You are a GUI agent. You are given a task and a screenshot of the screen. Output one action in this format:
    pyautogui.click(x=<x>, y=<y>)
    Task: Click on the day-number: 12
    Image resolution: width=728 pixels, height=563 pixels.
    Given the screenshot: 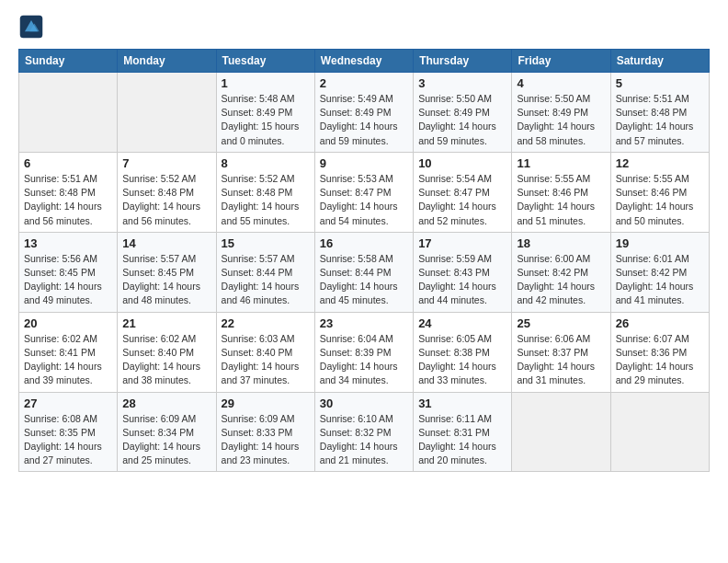 What is the action you would take?
    pyautogui.click(x=660, y=164)
    